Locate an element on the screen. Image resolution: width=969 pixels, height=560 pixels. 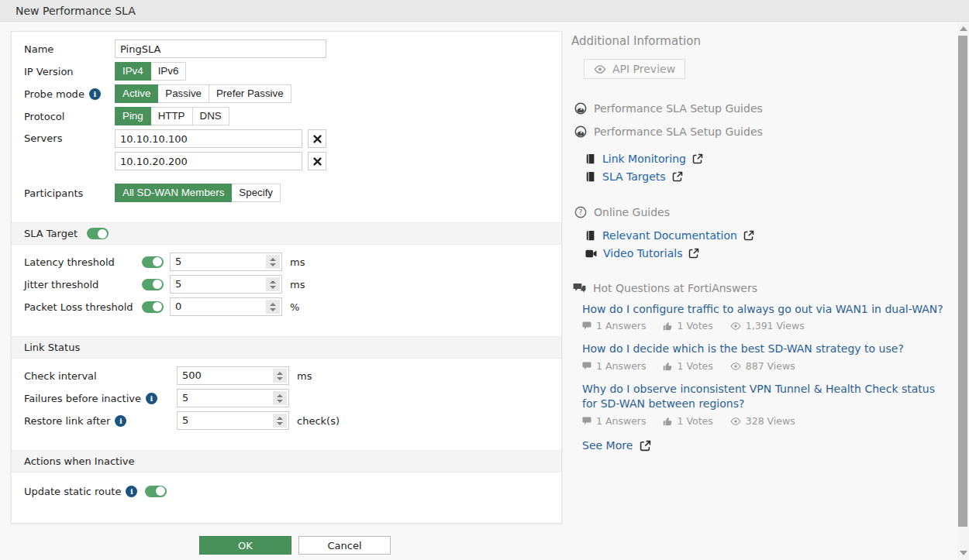
question-circle-icon: ? is located at coordinates (581, 212).